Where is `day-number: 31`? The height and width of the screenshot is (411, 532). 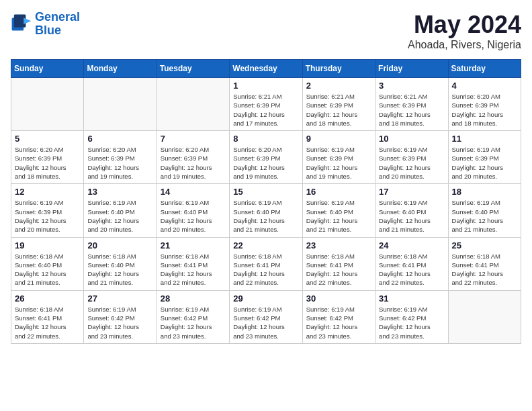
day-number: 31 is located at coordinates (411, 298).